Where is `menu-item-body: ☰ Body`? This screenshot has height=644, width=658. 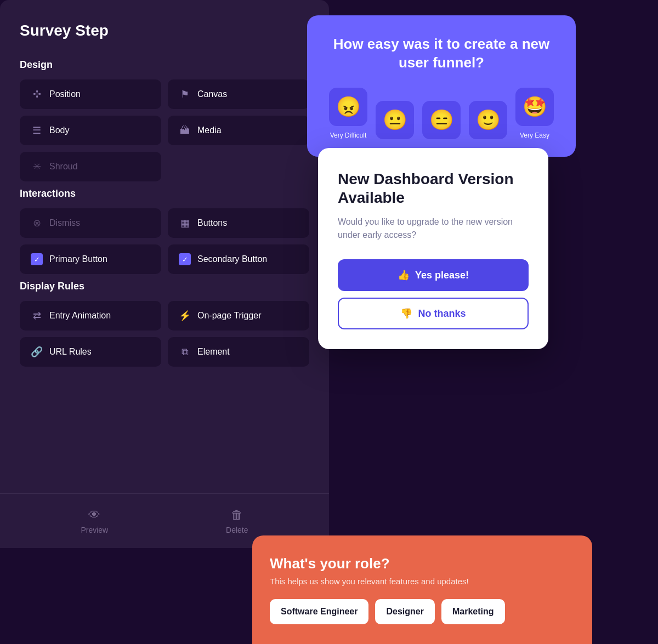
menu-item-body: ☰ Body is located at coordinates (90, 130).